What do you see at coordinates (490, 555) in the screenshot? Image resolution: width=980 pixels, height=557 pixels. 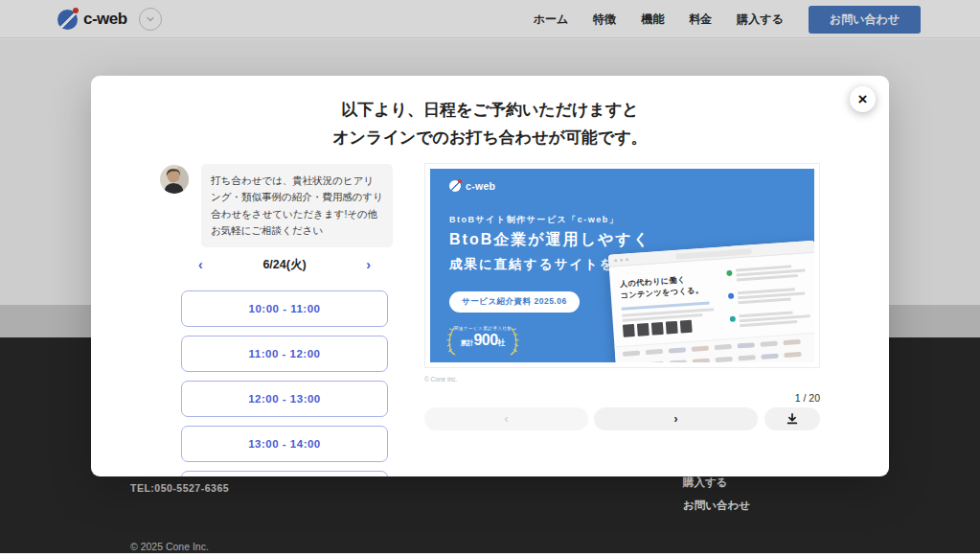 I see `bottom-strip` at bounding box center [490, 555].